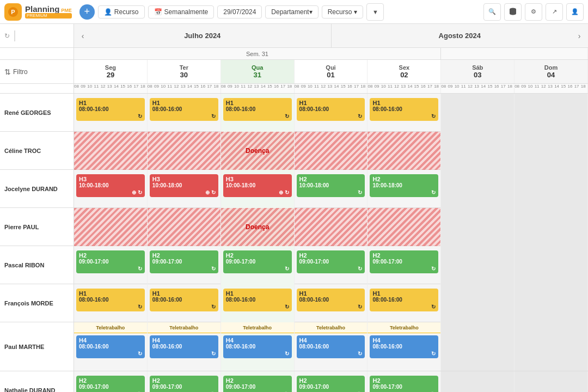  What do you see at coordinates (331, 300) in the screenshot?
I see `shift-block-5-3: H1 08:00-16:00 ↻` at bounding box center [331, 300].